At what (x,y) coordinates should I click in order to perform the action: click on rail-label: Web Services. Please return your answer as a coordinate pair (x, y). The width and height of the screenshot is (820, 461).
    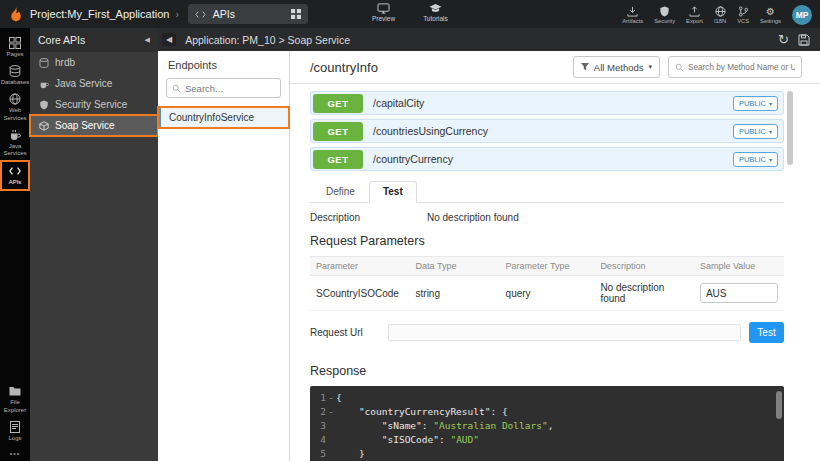
    Looking at the image, I should click on (15, 114).